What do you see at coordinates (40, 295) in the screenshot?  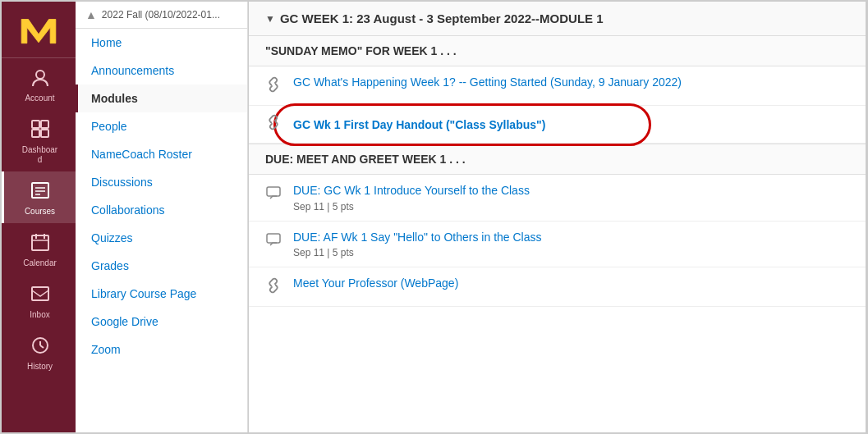 I see `inbox-icon` at bounding box center [40, 295].